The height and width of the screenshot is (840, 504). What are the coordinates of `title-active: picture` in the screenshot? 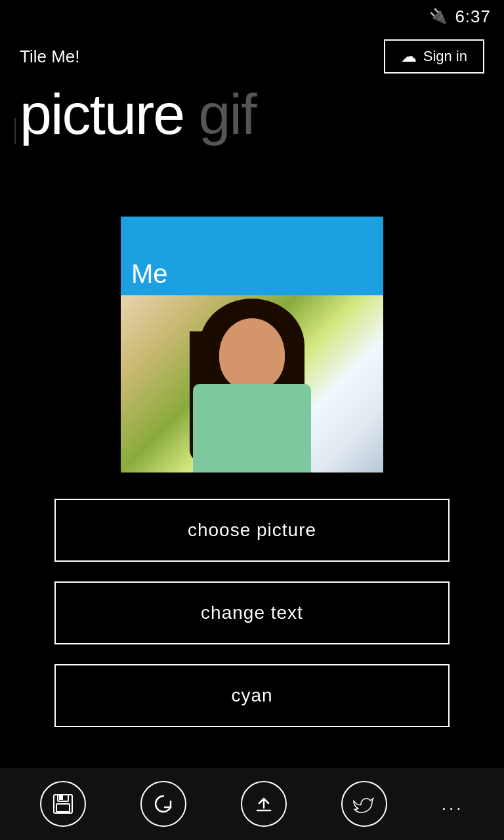 It's located at (102, 114).